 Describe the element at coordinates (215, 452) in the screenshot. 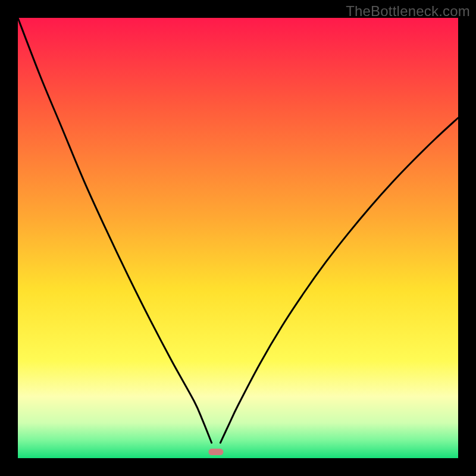

I see `bottleneck-minimum-marker` at that location.